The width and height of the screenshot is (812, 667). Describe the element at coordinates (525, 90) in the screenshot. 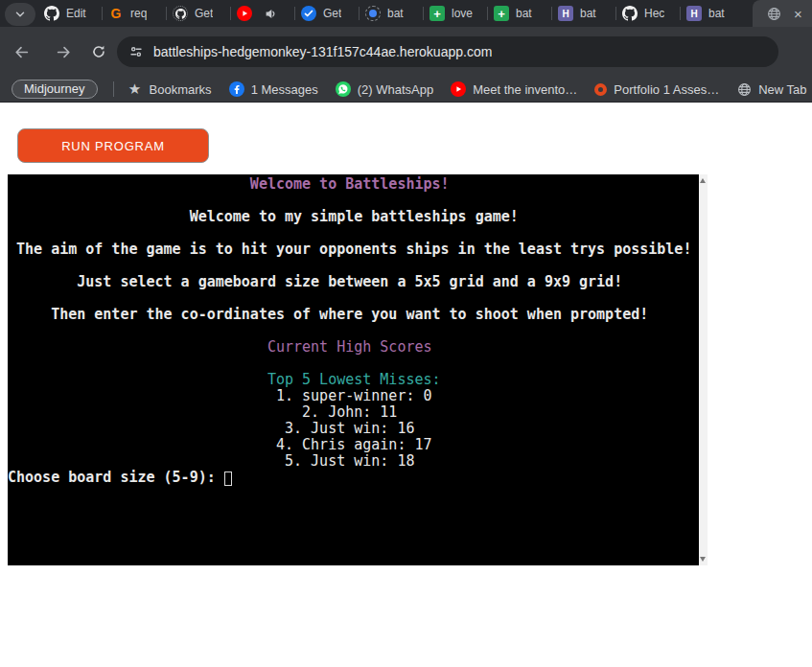

I see `bookmark-label: Meet the invento…` at that location.